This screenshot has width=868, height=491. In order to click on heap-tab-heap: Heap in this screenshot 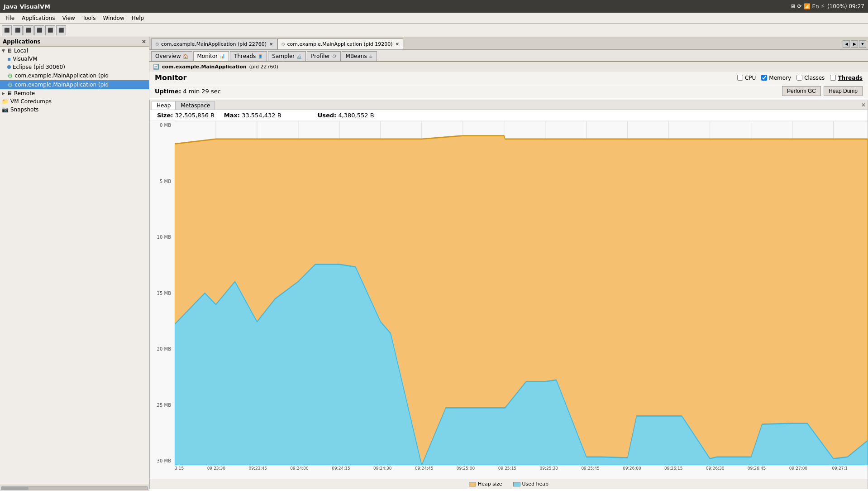, I will do `click(164, 105)`.